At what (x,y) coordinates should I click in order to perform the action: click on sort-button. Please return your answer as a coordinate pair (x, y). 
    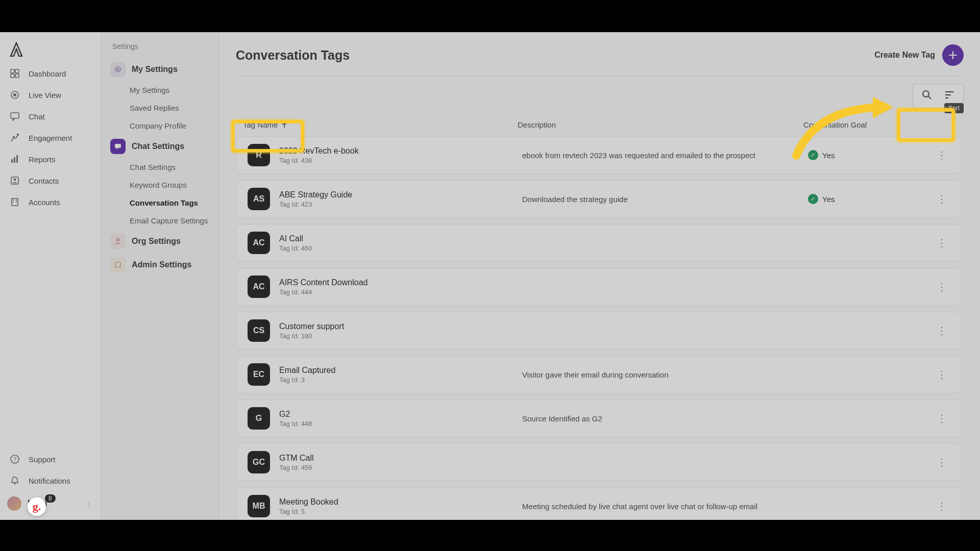
    Looking at the image, I should click on (949, 96).